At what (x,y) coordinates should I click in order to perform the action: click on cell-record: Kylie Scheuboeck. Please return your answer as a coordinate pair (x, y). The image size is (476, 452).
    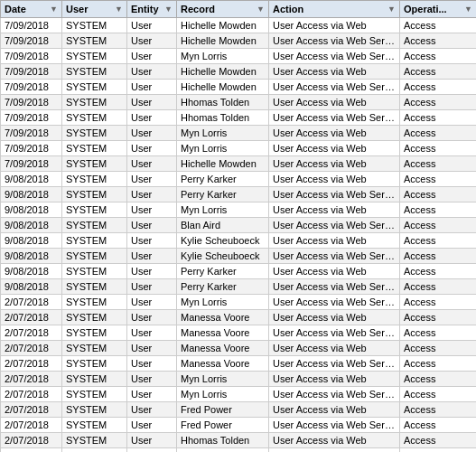
    Looking at the image, I should click on (223, 240).